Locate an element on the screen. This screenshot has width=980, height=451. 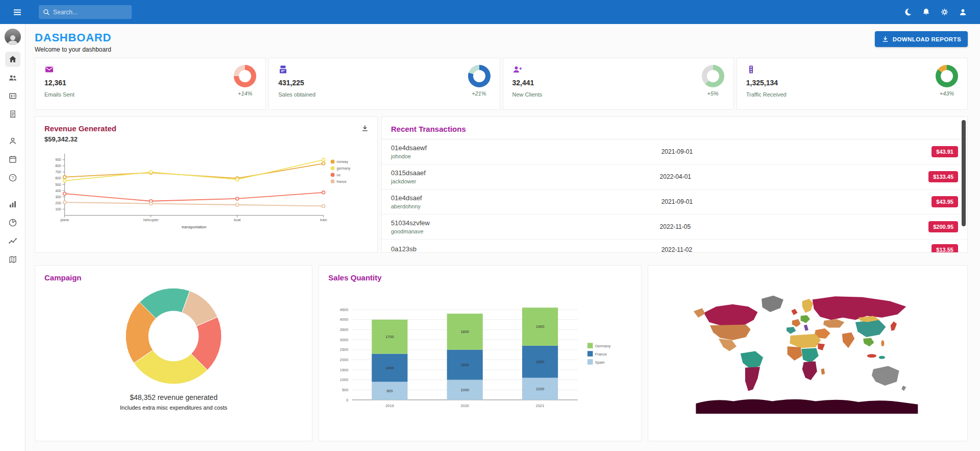
sidebar-item-profile is located at coordinates (13, 141).